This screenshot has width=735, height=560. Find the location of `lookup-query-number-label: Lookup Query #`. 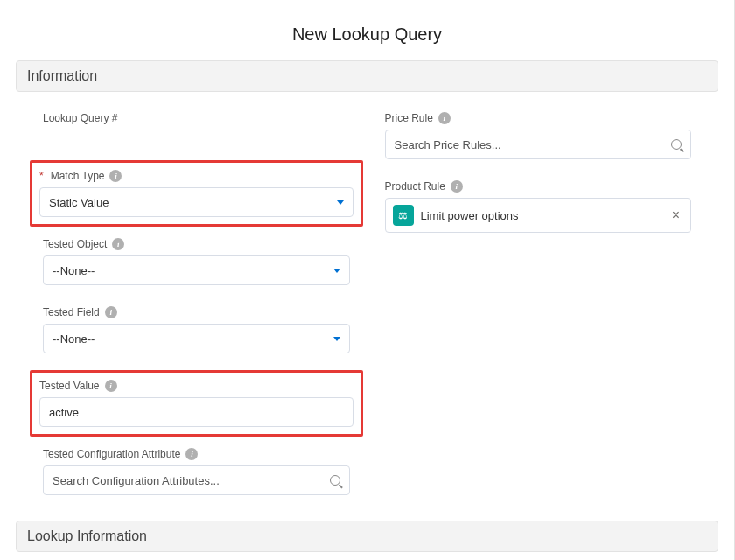

lookup-query-number-label: Lookup Query # is located at coordinates (80, 118).